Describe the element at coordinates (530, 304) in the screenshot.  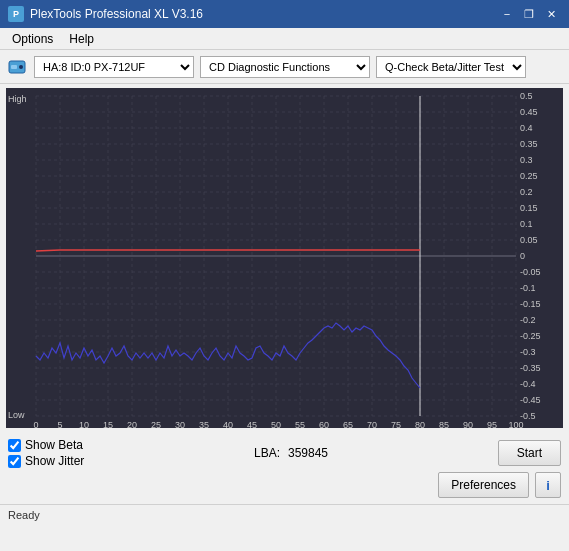
I see `svg-text: -0.15` at that location.